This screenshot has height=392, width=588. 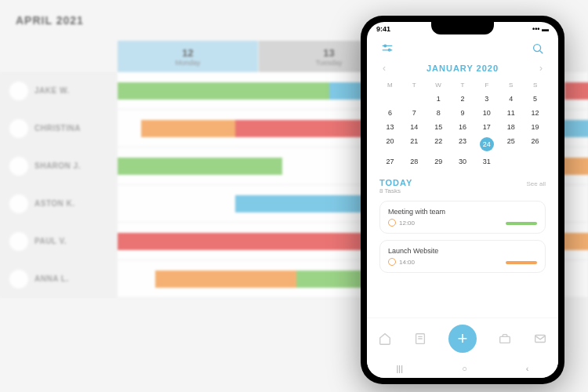 I want to click on android-home-icon: ○, so click(x=464, y=368).